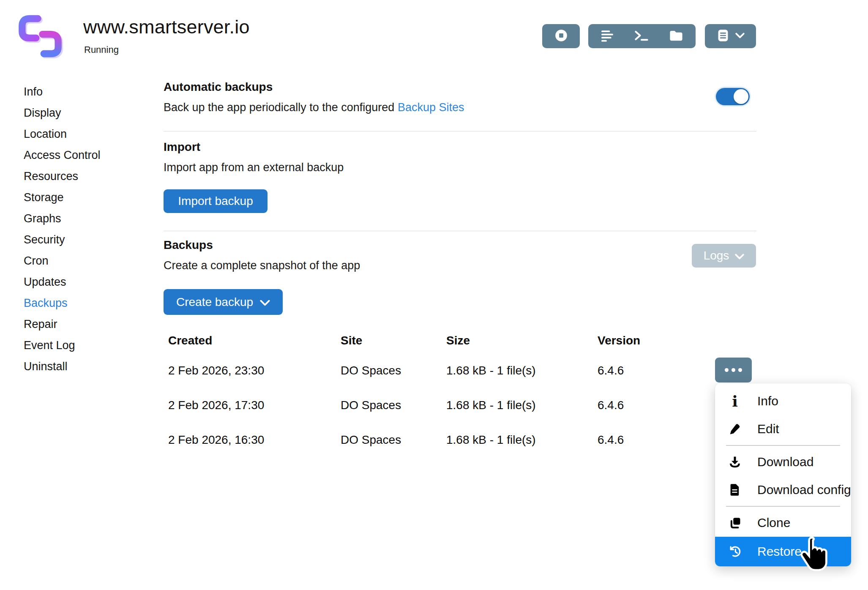 Image resolution: width=868 pixels, height=590 pixels. What do you see at coordinates (733, 96) in the screenshot?
I see `automatic-backups-toggle` at bounding box center [733, 96].